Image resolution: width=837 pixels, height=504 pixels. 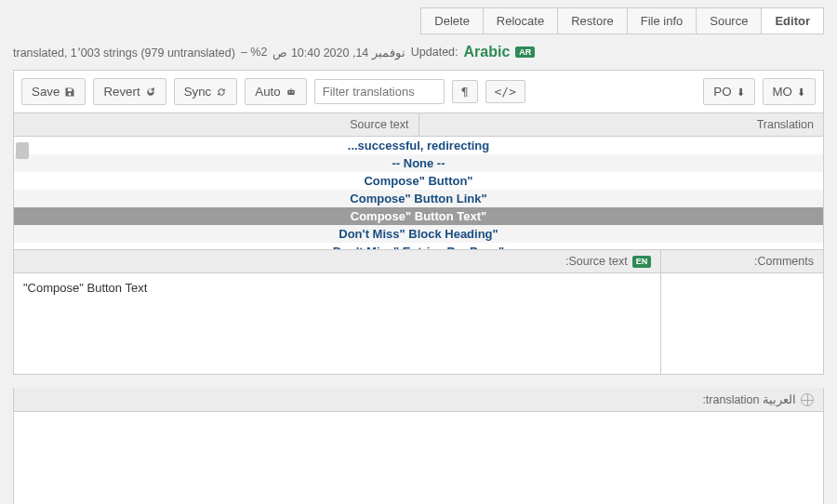 I want to click on comments-pane-label: :Comments, so click(x=784, y=261).